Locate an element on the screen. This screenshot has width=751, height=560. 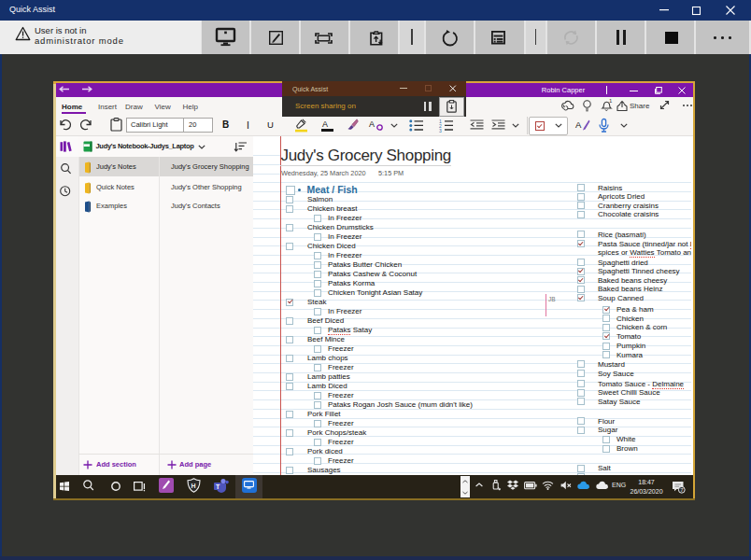
svg-text: 3 is located at coordinates (441, 130).